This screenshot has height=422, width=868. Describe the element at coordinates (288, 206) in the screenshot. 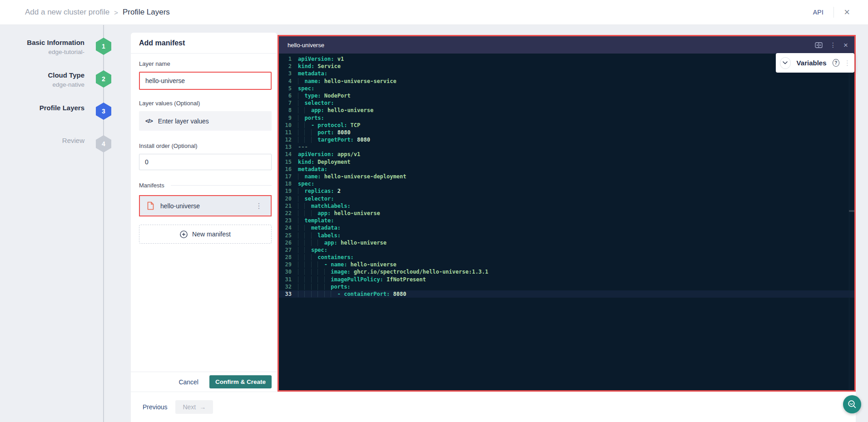

I see `line-number: 21` at that location.